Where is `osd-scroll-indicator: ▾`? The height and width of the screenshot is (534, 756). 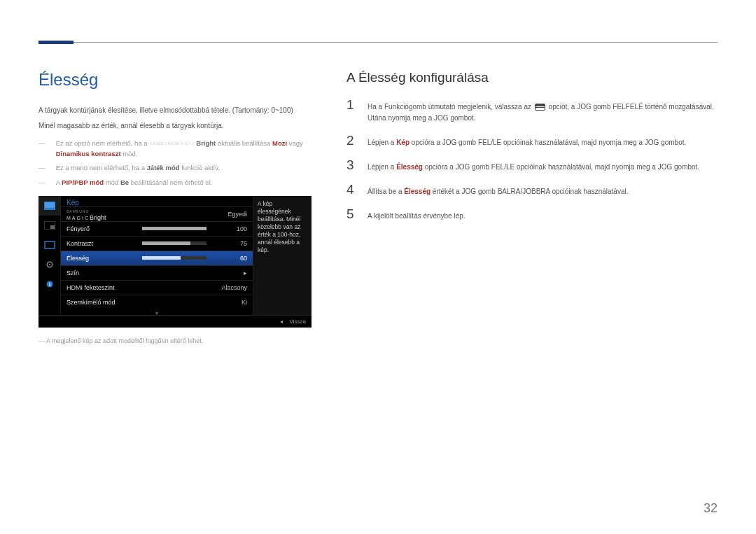
osd-scroll-indicator: ▾ is located at coordinates (157, 314).